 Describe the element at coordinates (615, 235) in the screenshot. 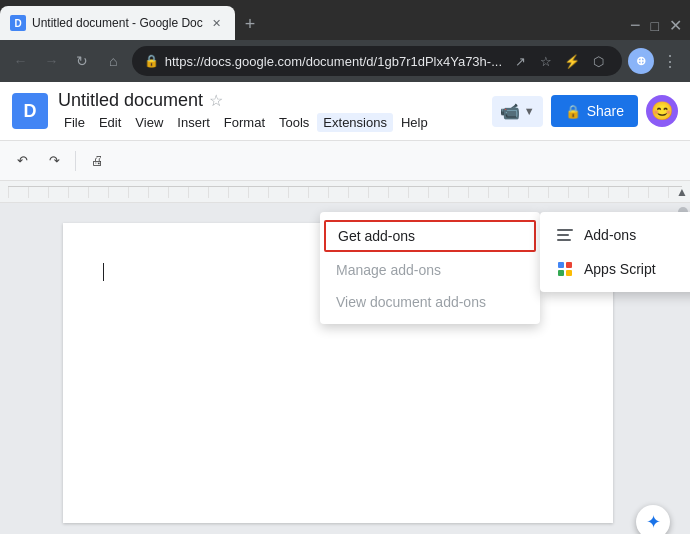

I see `addons-submenu-item: Add-ons ▶` at that location.